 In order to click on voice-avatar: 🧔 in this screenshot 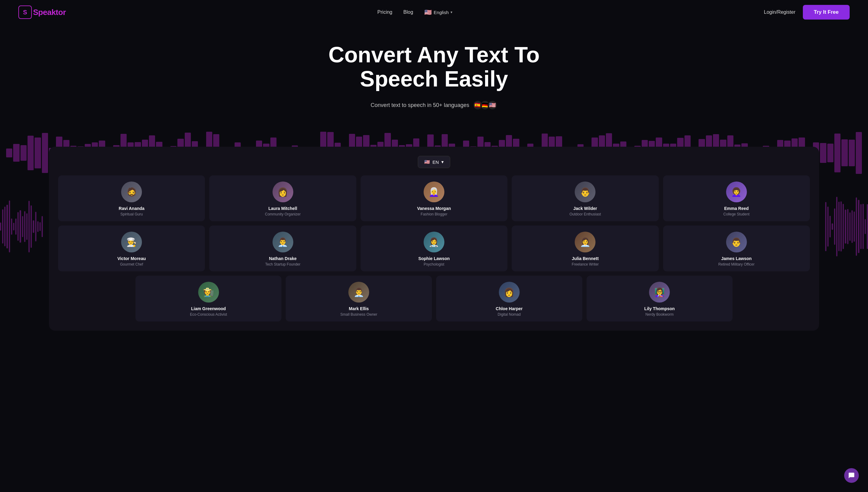, I will do `click(132, 192)`.